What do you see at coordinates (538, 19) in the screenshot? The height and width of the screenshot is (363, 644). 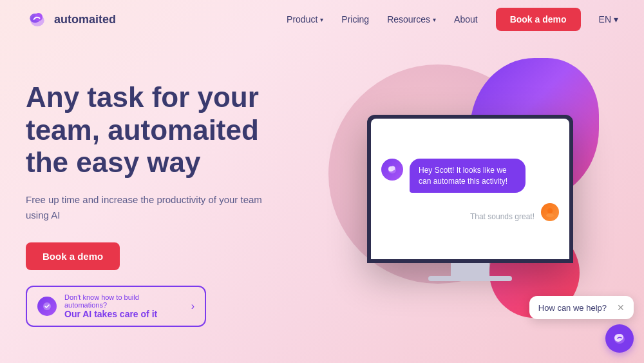 I see `nav-book-demo-button: Book a demo` at bounding box center [538, 19].